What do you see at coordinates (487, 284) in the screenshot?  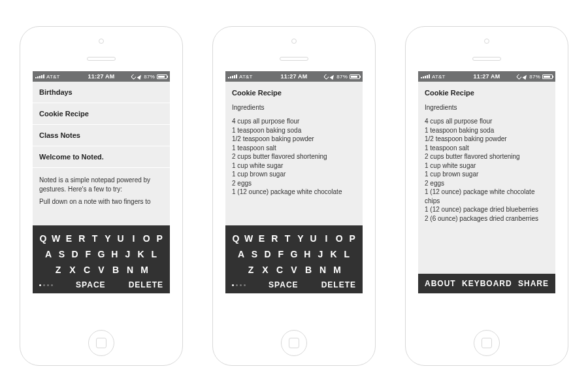 I see `keyboard-button: KEYBOARD` at bounding box center [487, 284].